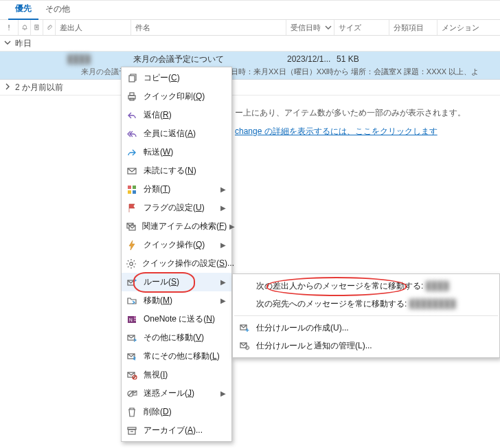 Image resolution: width=500 pixels, height=448 pixels. What do you see at coordinates (8, 87) in the screenshot?
I see `chevron-right-icon` at bounding box center [8, 87].